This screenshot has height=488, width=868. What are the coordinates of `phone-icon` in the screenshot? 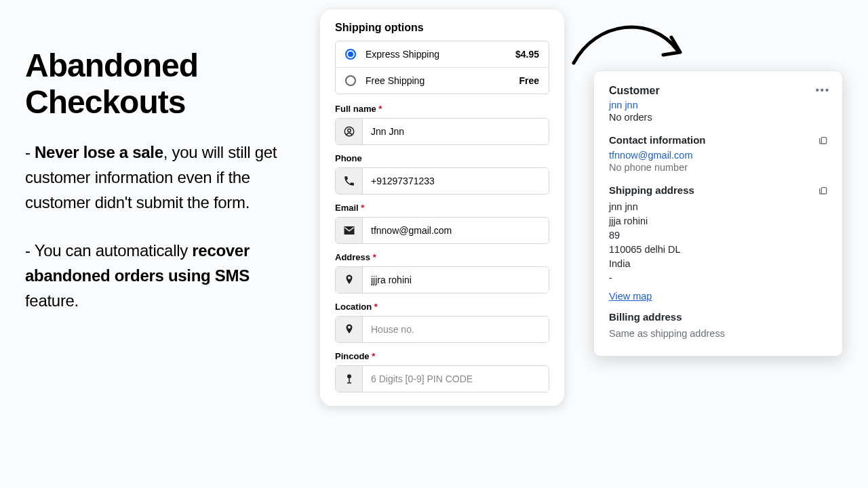 It's located at (349, 181).